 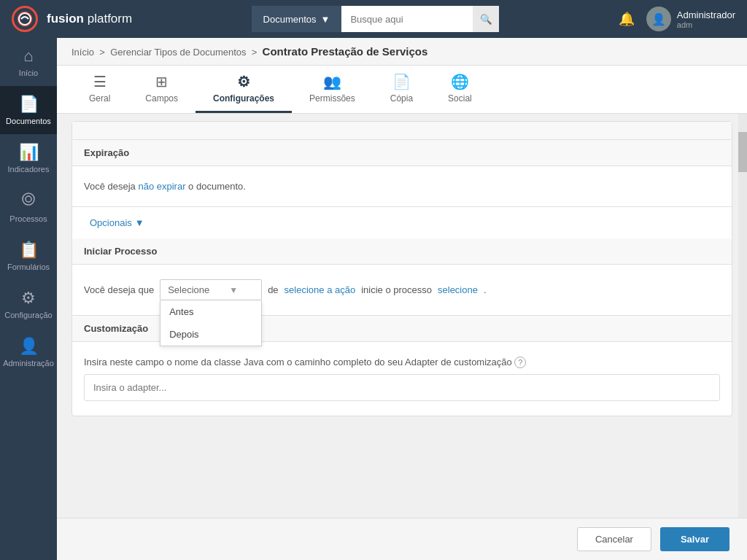 I want to click on top-bar: fusion platform Documentos ▼ 🔍 🔔 👤 Admin…, so click(x=374, y=19).